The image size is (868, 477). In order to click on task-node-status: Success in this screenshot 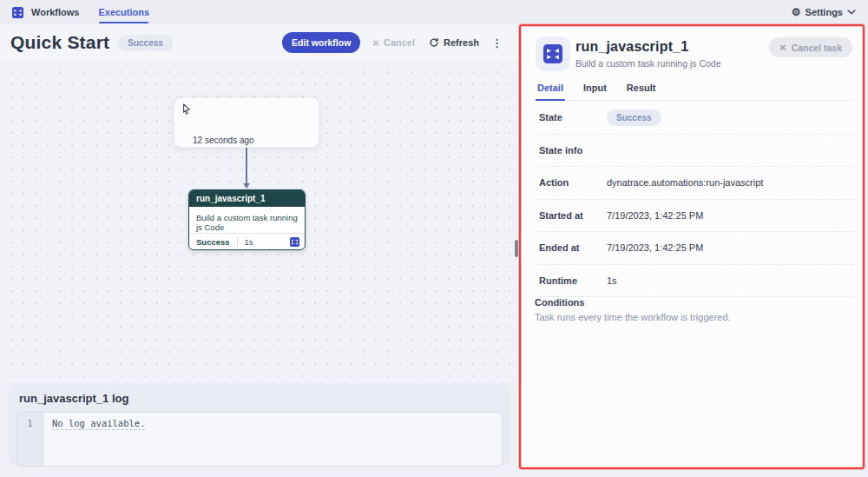, I will do `click(214, 242)`.